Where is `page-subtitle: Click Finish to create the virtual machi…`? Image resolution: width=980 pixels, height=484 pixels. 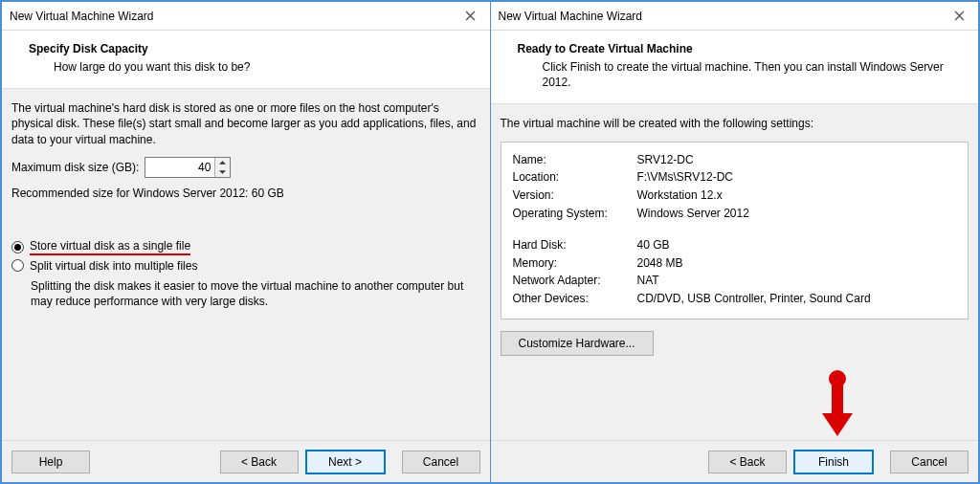 page-subtitle: Click Finish to create the virtual machi… is located at coordinates (754, 75).